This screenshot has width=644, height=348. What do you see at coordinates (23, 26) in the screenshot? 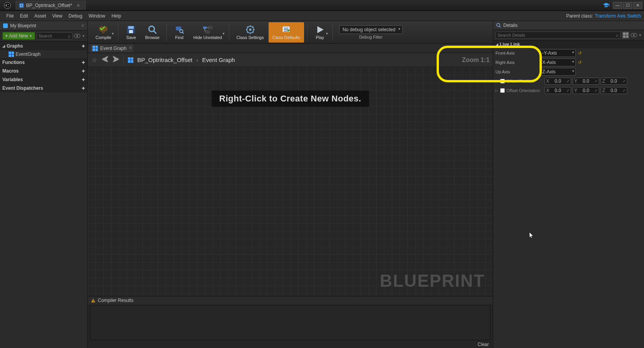
I see `my-blueprint-title: My Blueprint` at bounding box center [23, 26].